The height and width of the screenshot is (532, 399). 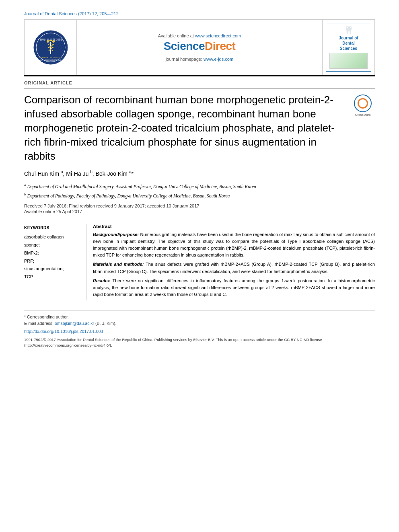 What do you see at coordinates (116, 234) in the screenshot?
I see `background-title: Background/purpose:` at bounding box center [116, 234].